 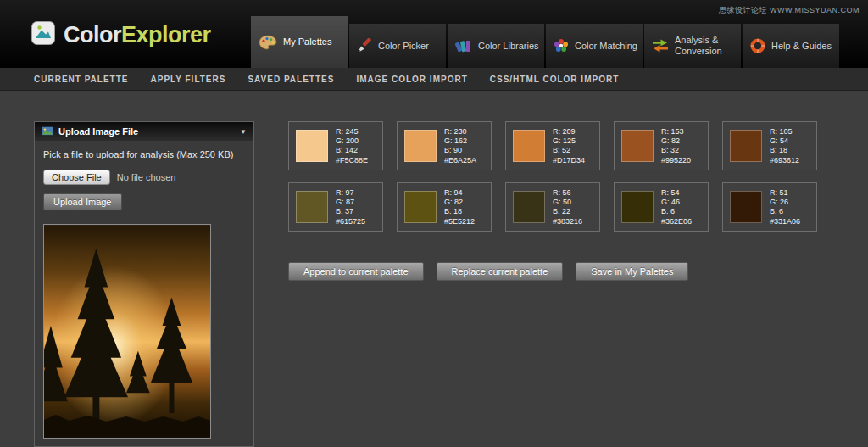 What do you see at coordinates (569, 151) in the screenshot?
I see `swatch-blue-value: B: 52` at bounding box center [569, 151].